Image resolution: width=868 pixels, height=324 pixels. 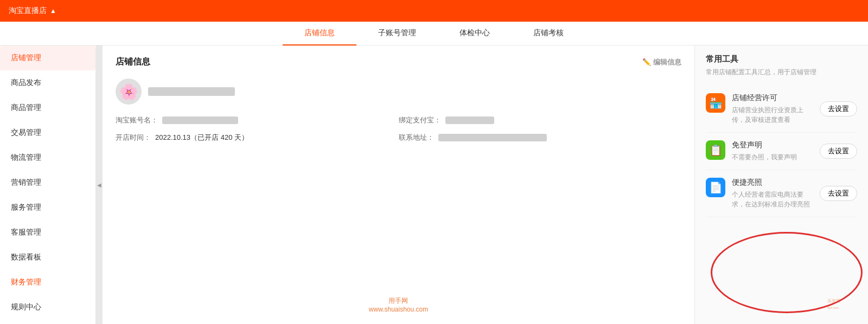 I want to click on tool-btn-exemption-statement: 去设置, so click(x=839, y=151).